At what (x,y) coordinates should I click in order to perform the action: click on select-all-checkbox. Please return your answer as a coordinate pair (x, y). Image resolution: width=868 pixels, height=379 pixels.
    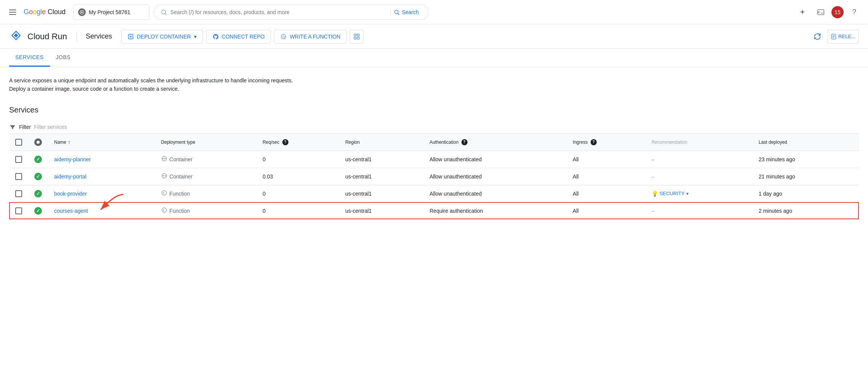
    Looking at the image, I should click on (19, 142).